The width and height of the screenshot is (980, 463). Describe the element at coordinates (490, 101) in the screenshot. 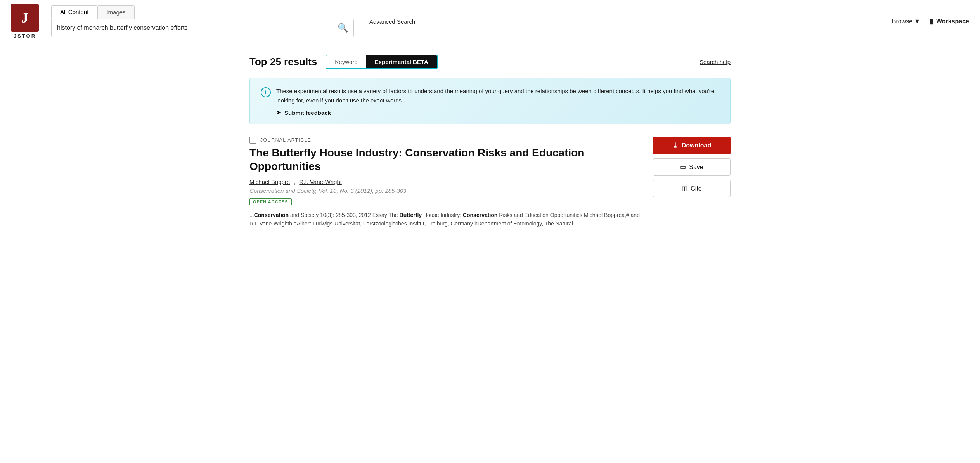

I see `info-banner: i These experimental results use a varie…` at that location.